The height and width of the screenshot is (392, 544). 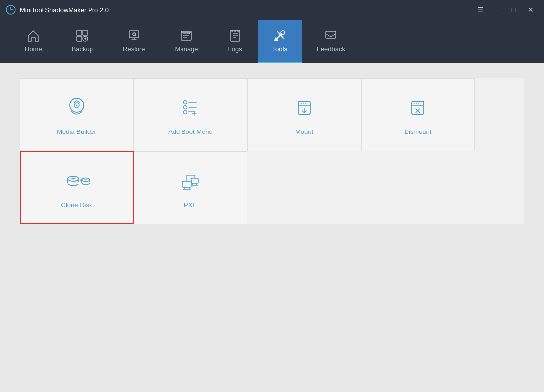 What do you see at coordinates (272, 10) in the screenshot?
I see `title-bar: MiniTool ShadowMaker Pro 2.0 ☰ ─ □ ✕` at bounding box center [272, 10].